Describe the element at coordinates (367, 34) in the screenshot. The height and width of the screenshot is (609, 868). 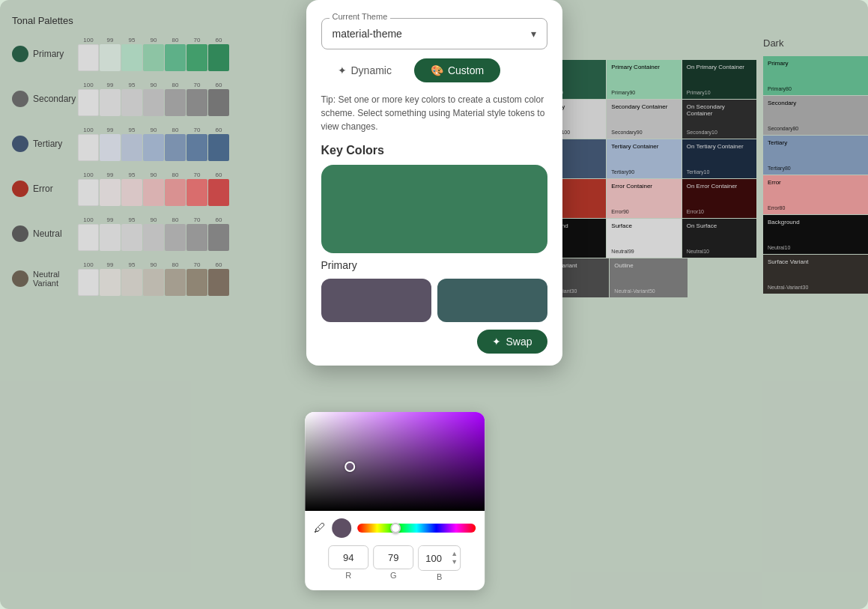
I see `theme-selector-value: material-theme` at that location.